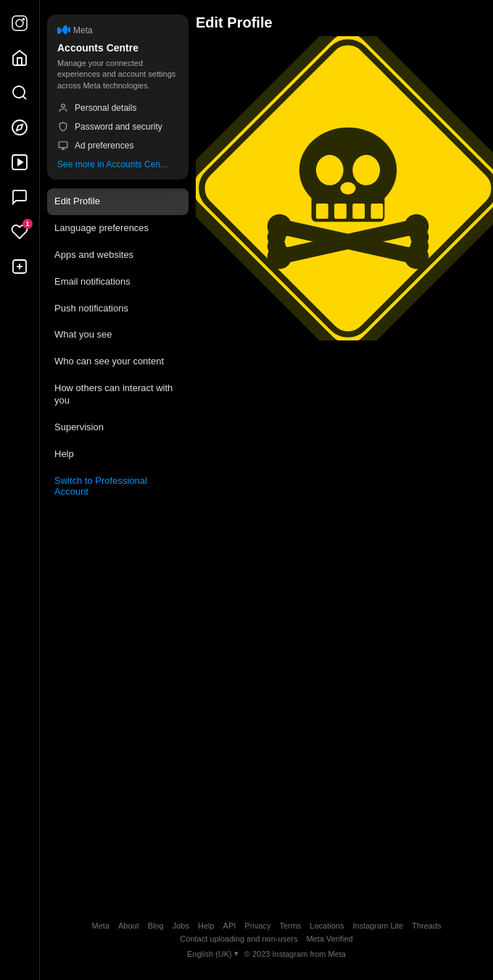  What do you see at coordinates (106, 108) in the screenshot?
I see `personal-details-label: Personal details` at bounding box center [106, 108].